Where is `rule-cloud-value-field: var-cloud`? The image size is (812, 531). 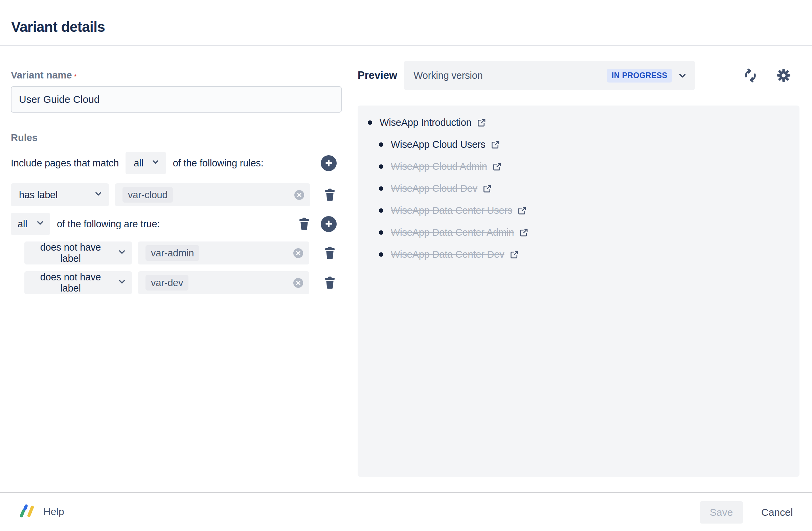 rule-cloud-value-field: var-cloud is located at coordinates (213, 195).